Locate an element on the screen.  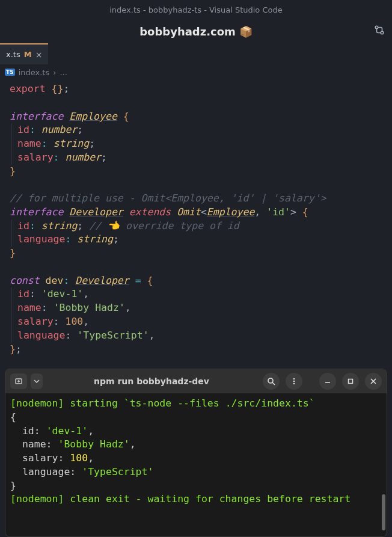
breadcrumb: TS index.ts › ... is located at coordinates (196, 72).